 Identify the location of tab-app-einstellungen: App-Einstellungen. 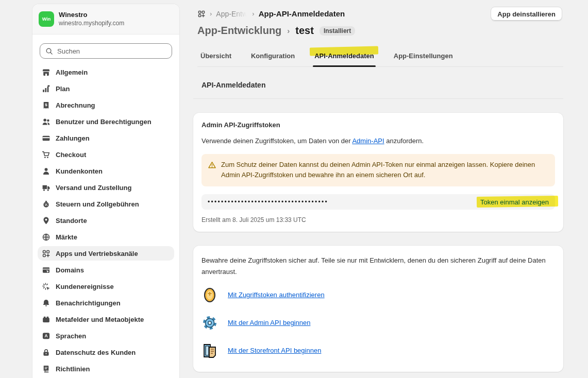
(424, 57).